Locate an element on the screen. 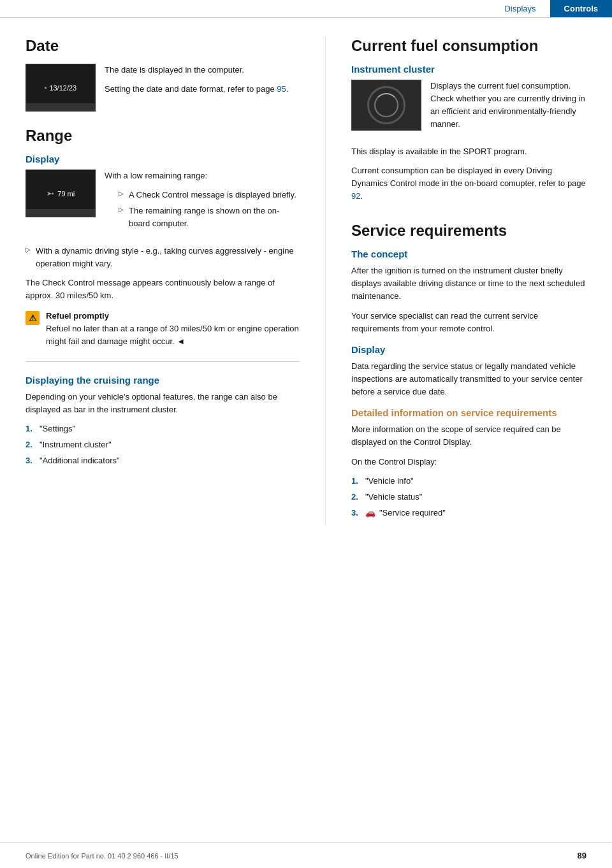  range-title: Range is located at coordinates (163, 136).